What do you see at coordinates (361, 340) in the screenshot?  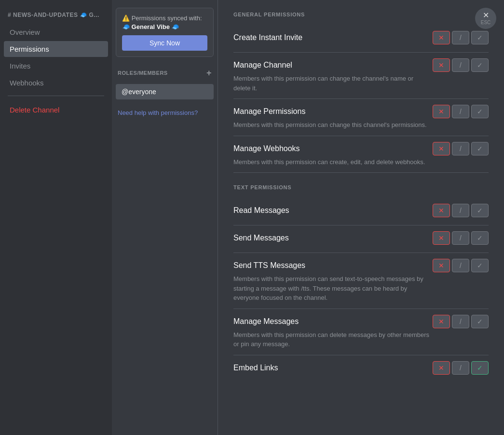 I see `permission-desc-manage-messages: Members with this permission can delete …` at bounding box center [361, 340].